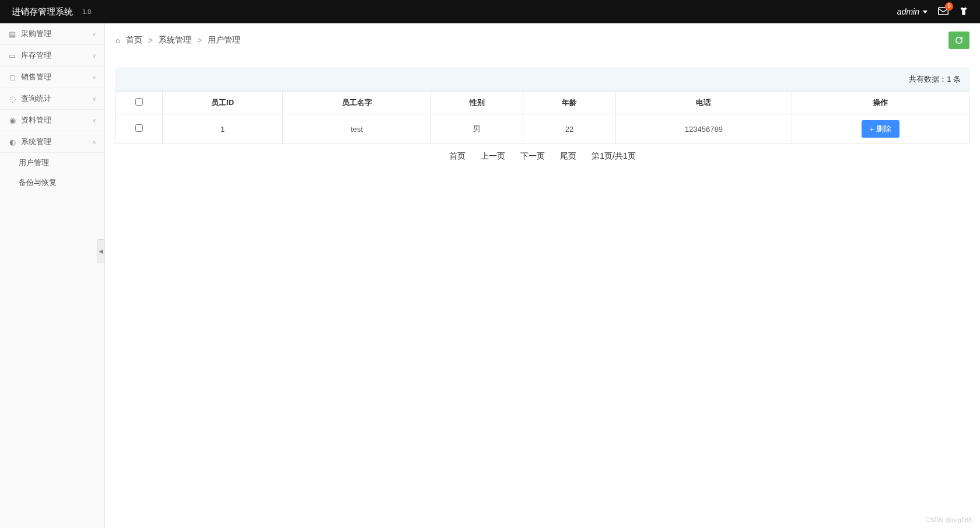 This screenshot has width=980, height=528. What do you see at coordinates (964, 12) in the screenshot?
I see `theme-button` at bounding box center [964, 12].